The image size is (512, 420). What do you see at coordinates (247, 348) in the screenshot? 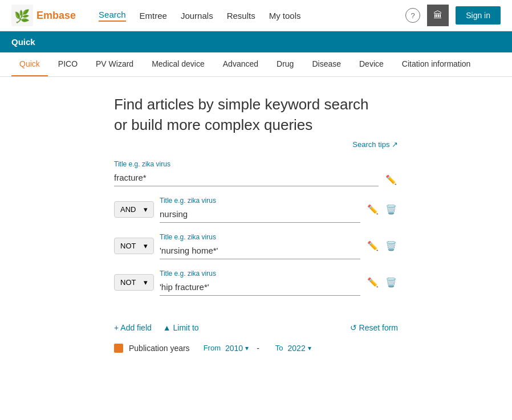
I see `from-year-chevron-icon: ▾` at bounding box center [247, 348].